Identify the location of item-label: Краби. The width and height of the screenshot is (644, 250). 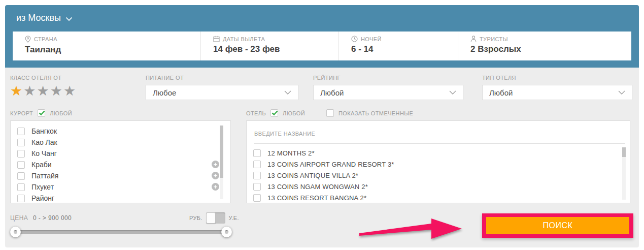
(42, 165).